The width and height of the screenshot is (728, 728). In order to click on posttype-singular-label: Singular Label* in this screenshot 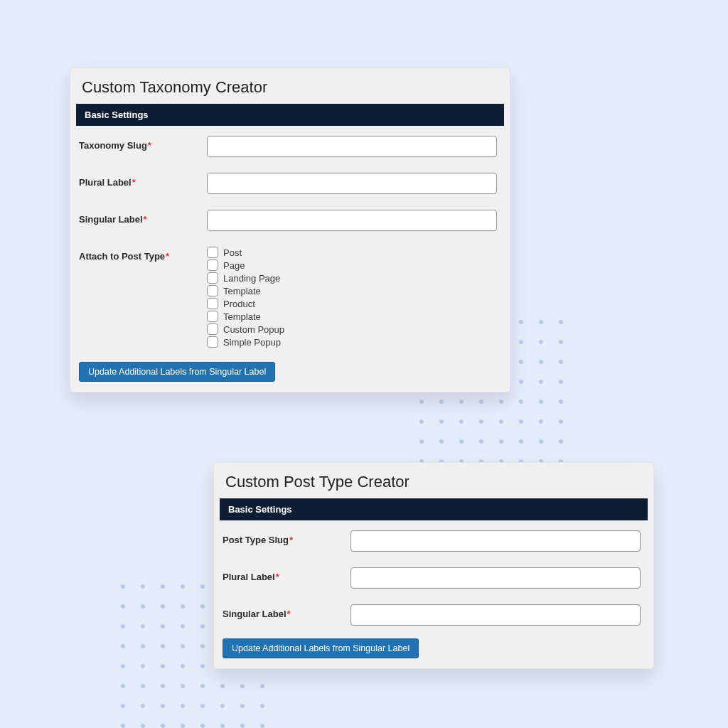, I will do `click(287, 611)`.